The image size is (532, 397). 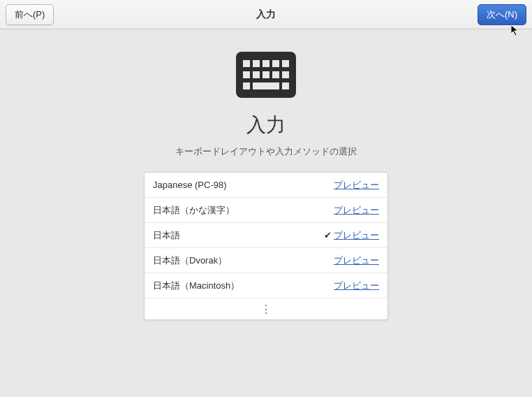 I want to click on layout-name: Japanese (PC-98), so click(x=237, y=185).